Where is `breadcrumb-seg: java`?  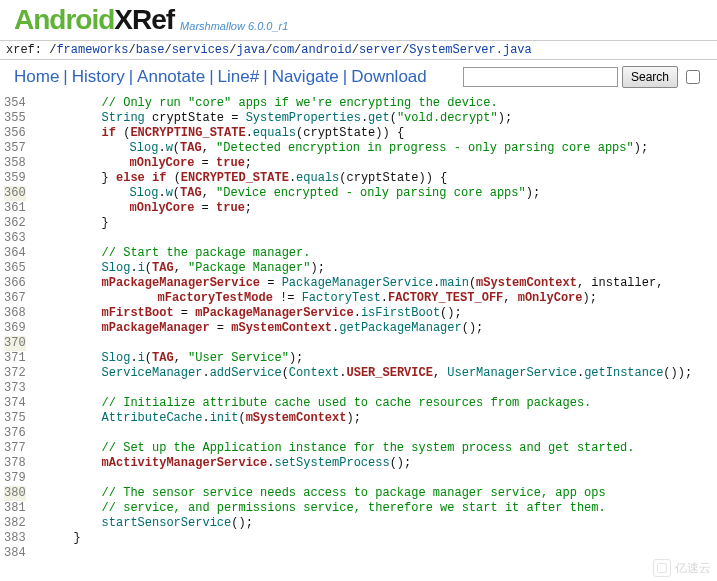 breadcrumb-seg: java is located at coordinates (250, 50).